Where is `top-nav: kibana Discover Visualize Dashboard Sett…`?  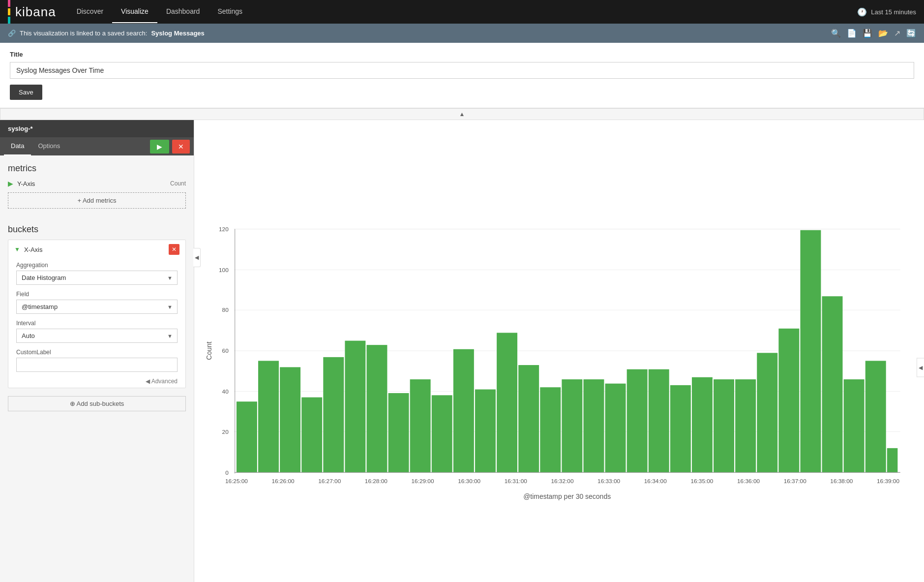 top-nav: kibana Discover Visualize Dashboard Sett… is located at coordinates (462, 12).